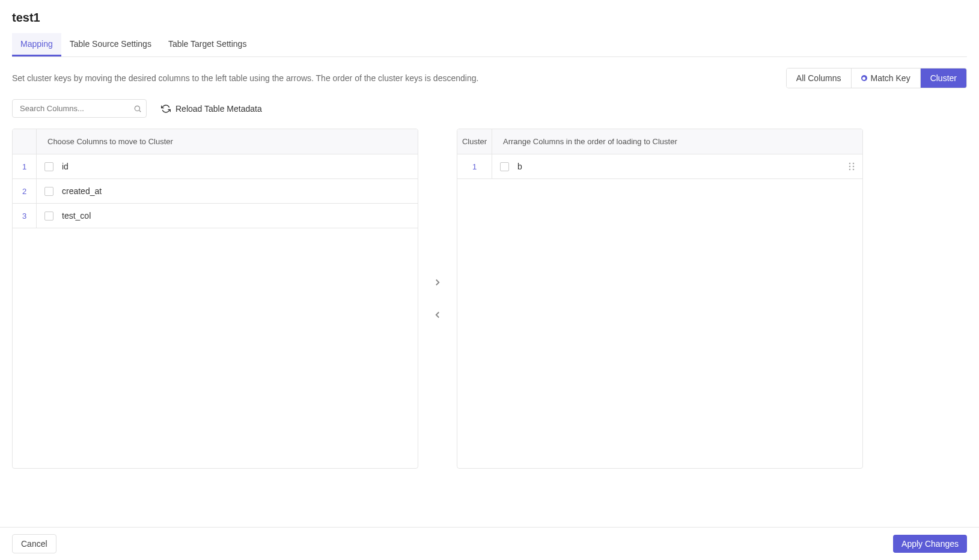 This screenshot has height=560, width=979. I want to click on filter-cluster-label: Cluster, so click(944, 78).